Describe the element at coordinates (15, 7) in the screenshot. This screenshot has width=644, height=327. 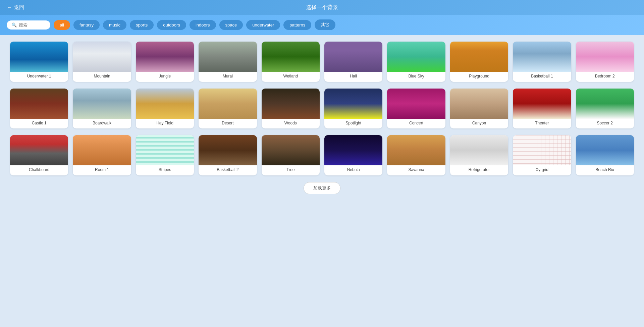
I see `back-button: ← 返回` at that location.